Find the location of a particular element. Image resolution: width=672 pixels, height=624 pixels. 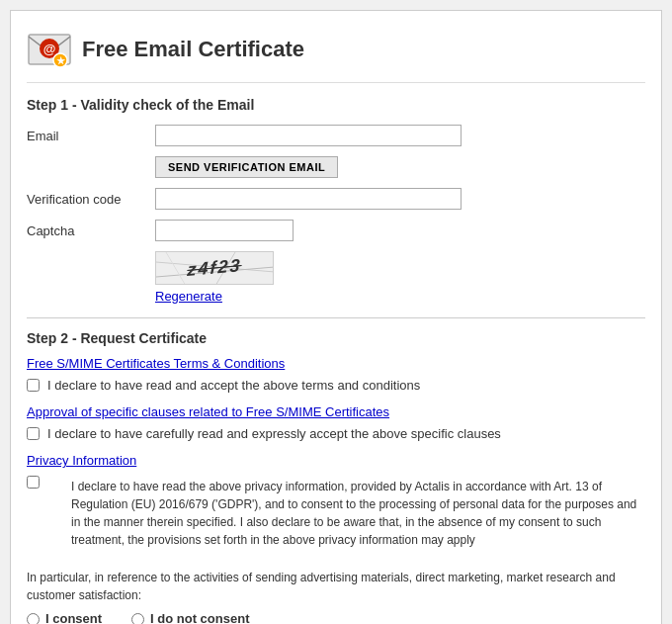

specific-clauses-checkbox-label: I declare to have carefully read and exp… is located at coordinates (275, 434).